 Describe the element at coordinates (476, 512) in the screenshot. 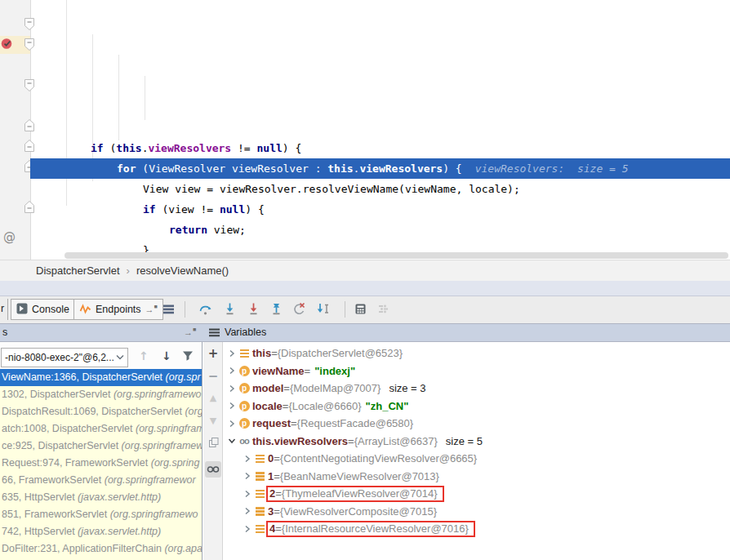

I see `variable-row: 3 = {ViewResolverComposite@7015}` at that location.